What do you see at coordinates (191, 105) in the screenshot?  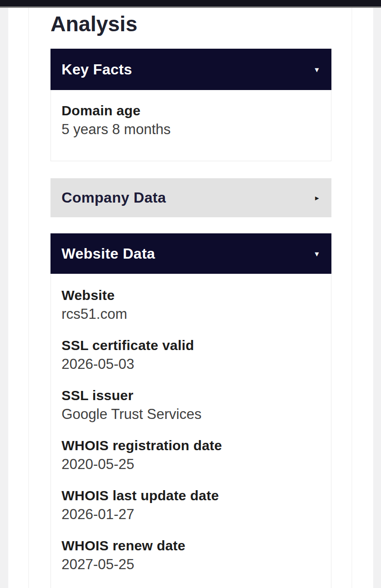 I see `section-key-facts: Key Facts ▼ Domain age 5 years 8 months` at bounding box center [191, 105].